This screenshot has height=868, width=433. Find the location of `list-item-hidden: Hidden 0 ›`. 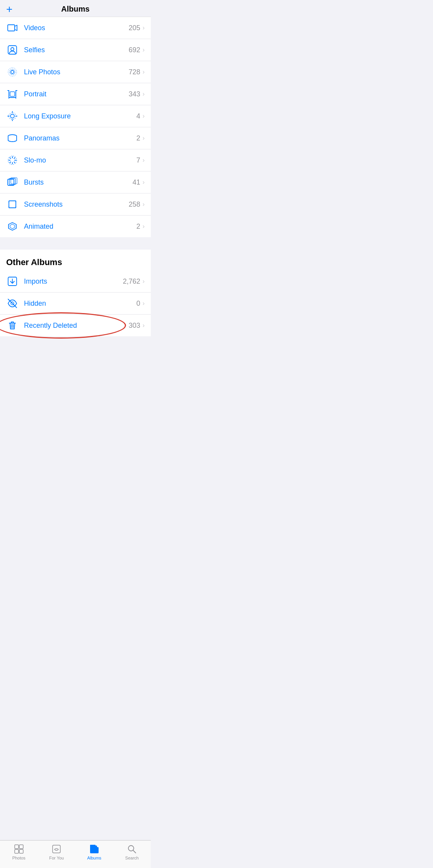

list-item-hidden: Hidden 0 › is located at coordinates (75, 303).